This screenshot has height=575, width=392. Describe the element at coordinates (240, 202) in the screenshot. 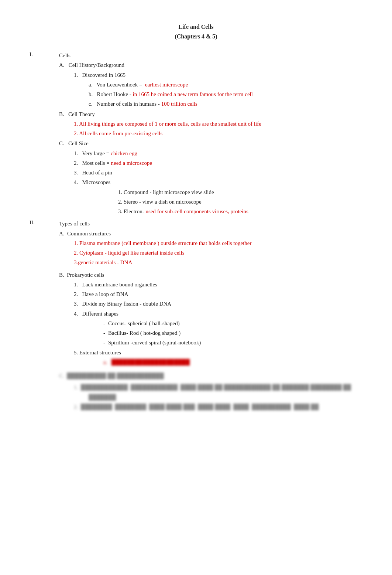

I see `microscope-2: 2. Stereo - view a dish on microscope` at that location.